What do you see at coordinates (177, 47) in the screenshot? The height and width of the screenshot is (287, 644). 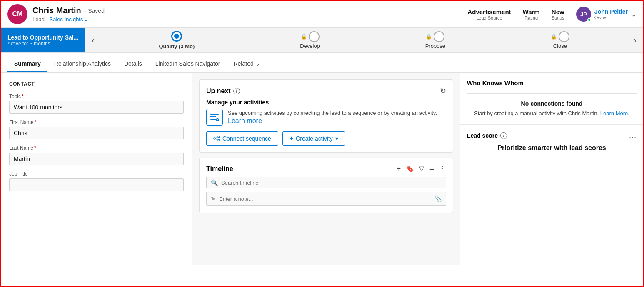 I see `step-label-qualify: Qualify (3 Mo)` at bounding box center [177, 47].